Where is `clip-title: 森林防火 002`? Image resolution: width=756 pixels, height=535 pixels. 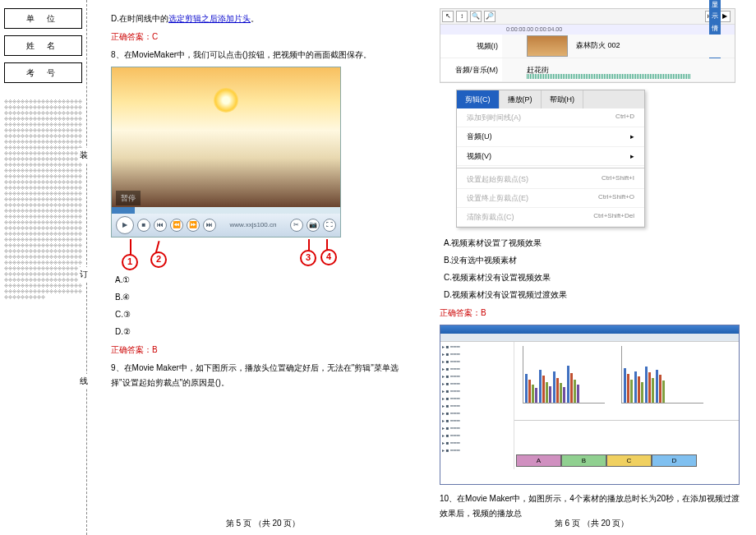 clip-title: 森林防火 002 is located at coordinates (598, 45).